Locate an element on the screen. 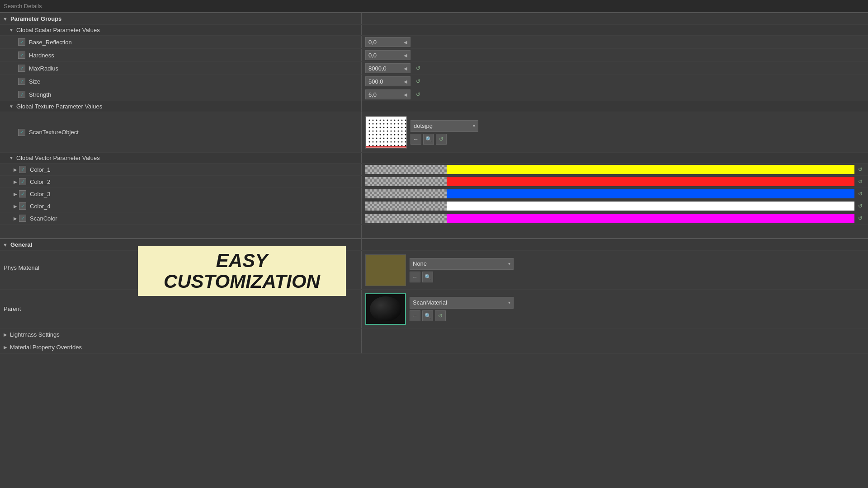 The height and width of the screenshot is (488, 868). lightmass-label: Lightmass Settings is located at coordinates (35, 334).